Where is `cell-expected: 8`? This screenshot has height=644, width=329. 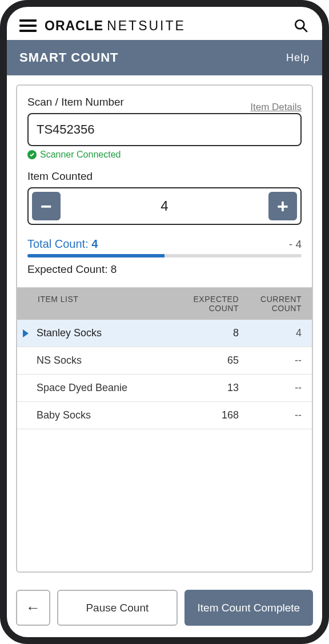
cell-expected: 8 is located at coordinates (211, 333).